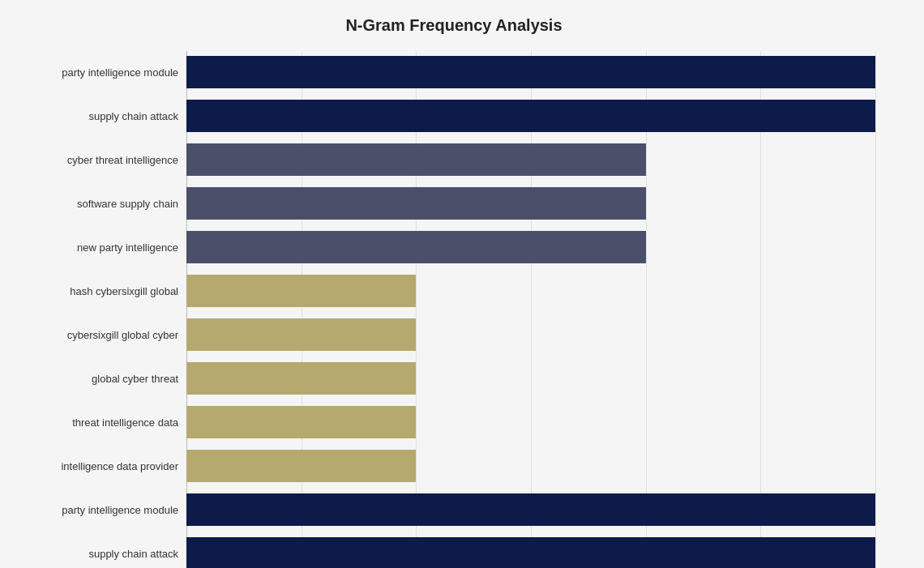  I want to click on bar-label: new party intelligence, so click(101, 248).